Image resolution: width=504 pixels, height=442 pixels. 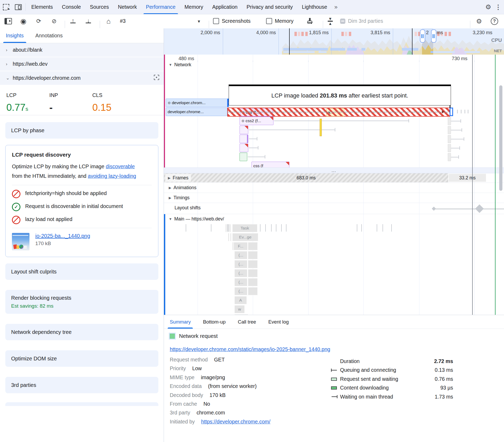 I want to click on frames-bar: 683.0 ms, so click(x=306, y=178).